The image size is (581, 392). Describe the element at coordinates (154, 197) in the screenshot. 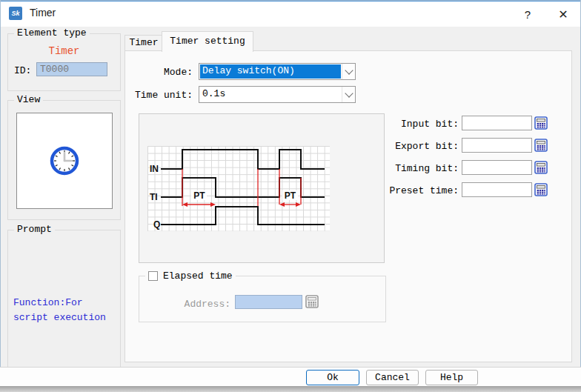

I see `signal-label-ti: TI` at that location.